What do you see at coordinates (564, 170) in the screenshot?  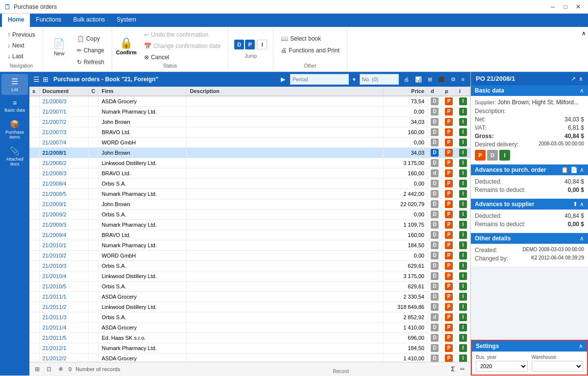 I see `advances-purchase-action1: 📋` at bounding box center [564, 170].